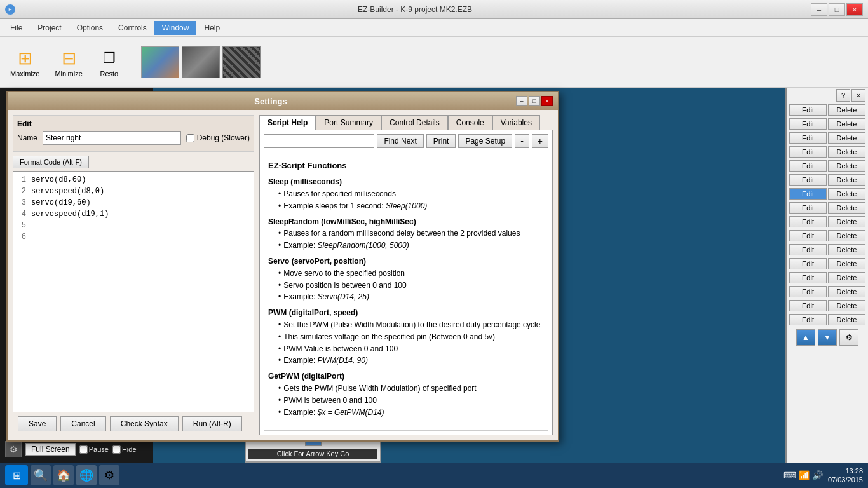 The image size is (868, 488). What do you see at coordinates (90, 28) in the screenshot?
I see `menu-options: Options` at bounding box center [90, 28].